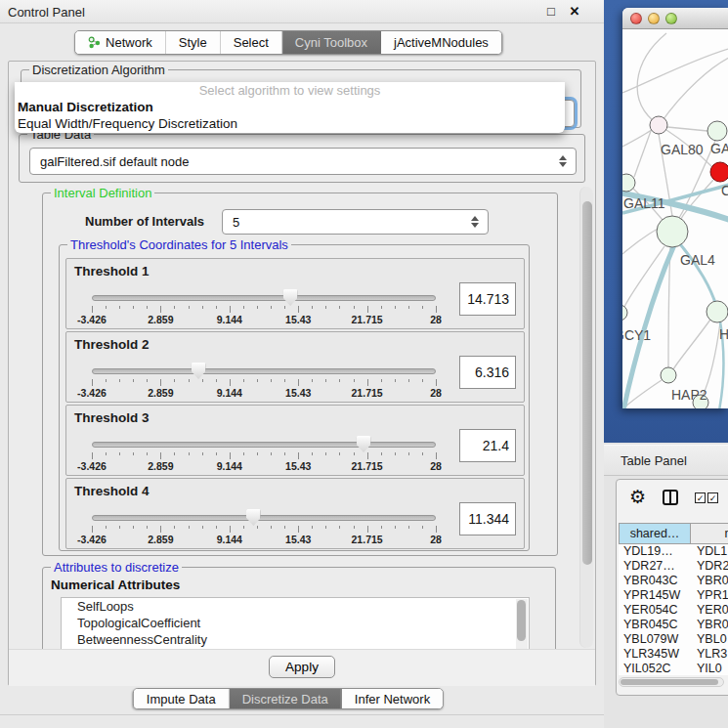  I want to click on float-window-icon: □, so click(551, 12).